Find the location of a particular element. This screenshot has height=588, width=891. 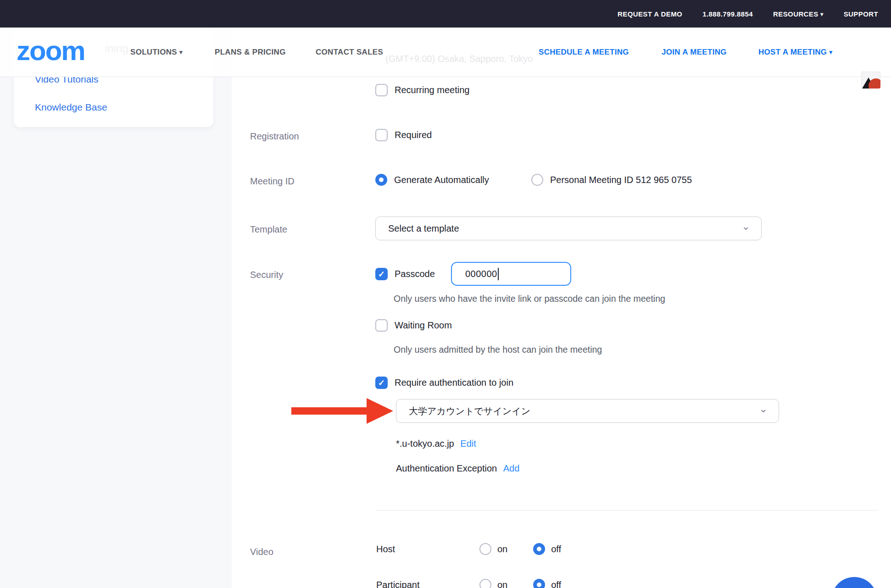

require-auth-row: ✓ Require authentication to join is located at coordinates (444, 383).